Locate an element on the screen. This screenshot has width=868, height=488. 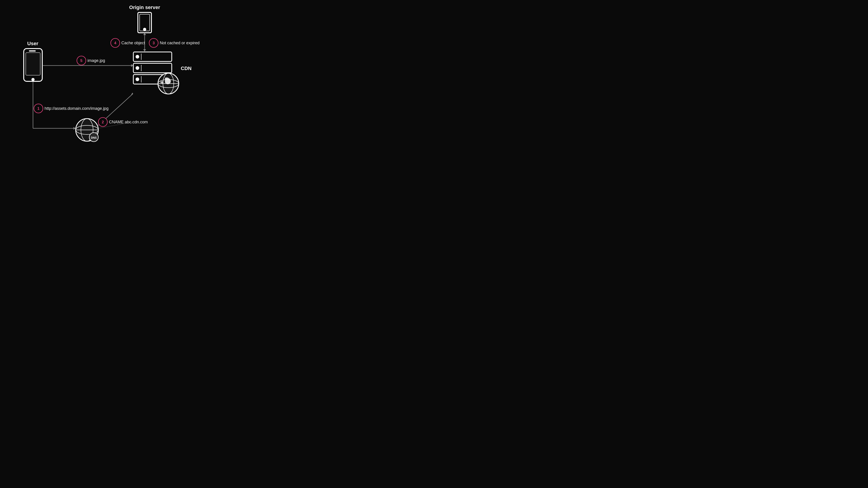
user-label: User is located at coordinates (33, 44).